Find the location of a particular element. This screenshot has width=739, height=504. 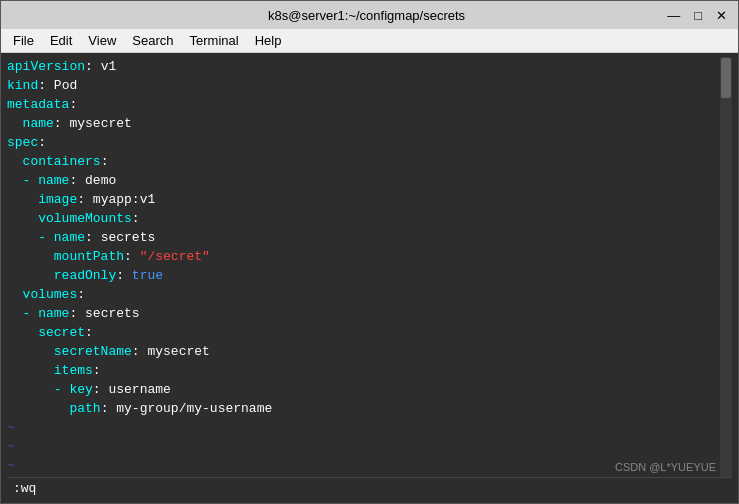

scrollbar is located at coordinates (726, 267).